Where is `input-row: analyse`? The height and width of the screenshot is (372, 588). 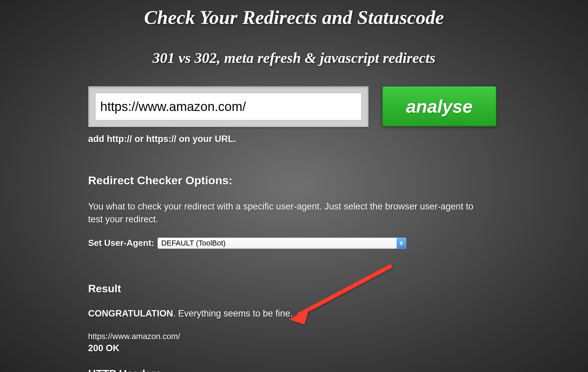 input-row: analyse is located at coordinates (294, 107).